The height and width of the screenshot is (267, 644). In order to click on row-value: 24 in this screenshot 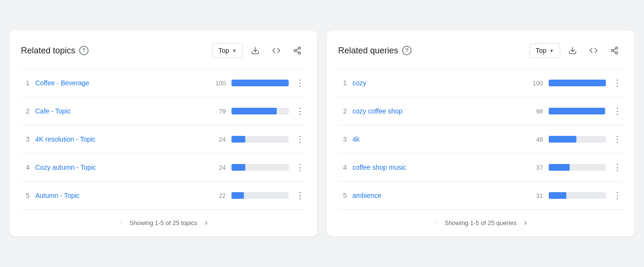, I will do `click(218, 168)`.